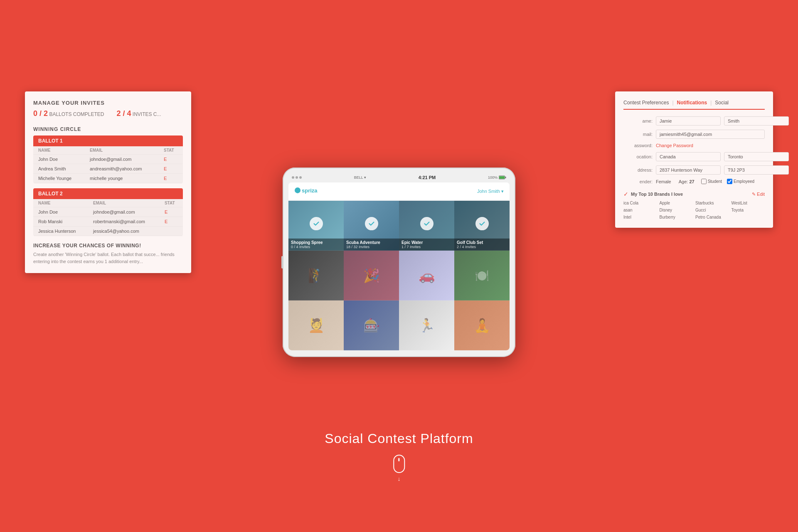 The width and height of the screenshot is (798, 532). I want to click on street-input, so click(688, 170).